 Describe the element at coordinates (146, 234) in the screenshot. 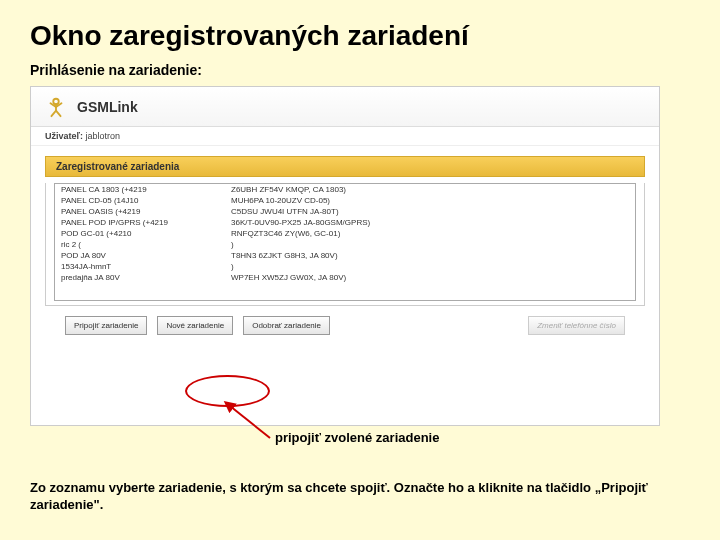

I see `device-name: POD GC-01 (+4210` at that location.